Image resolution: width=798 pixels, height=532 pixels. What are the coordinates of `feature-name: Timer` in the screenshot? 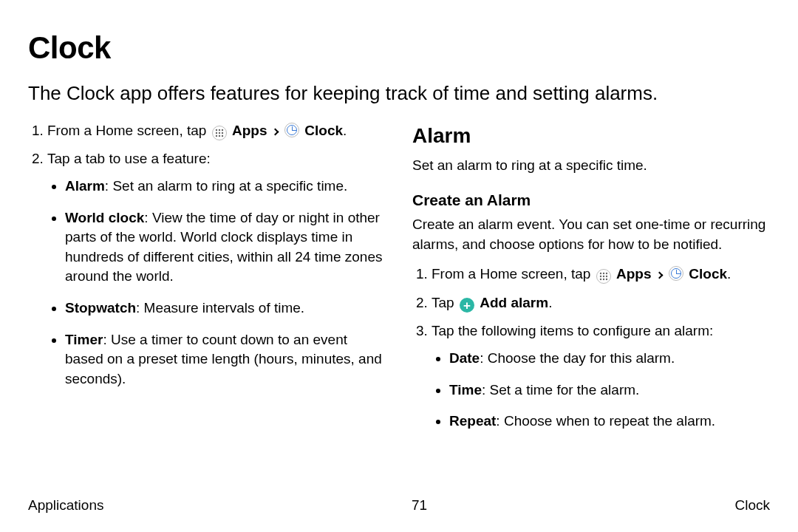 It's located at (84, 340).